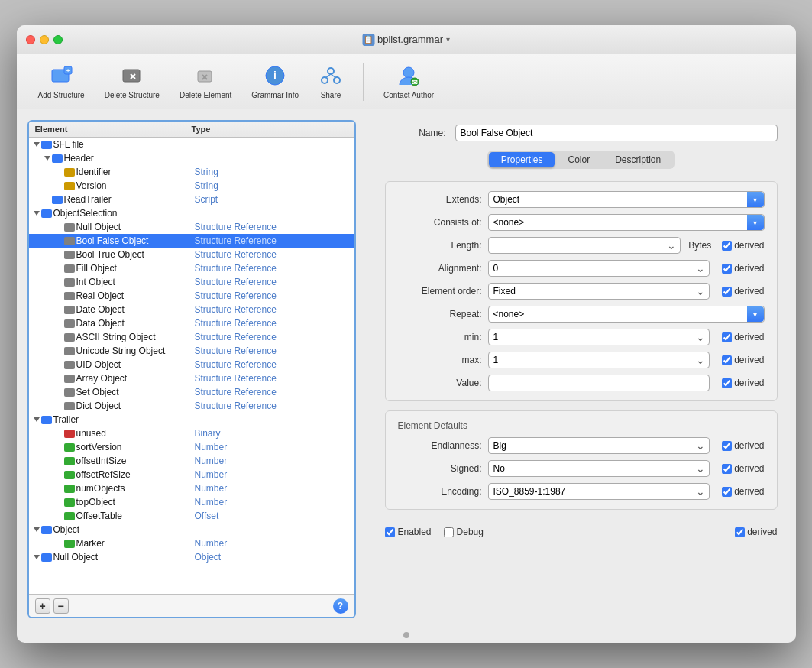 The image size is (812, 668). What do you see at coordinates (727, 361) in the screenshot?
I see `max-derived-cb` at bounding box center [727, 361].